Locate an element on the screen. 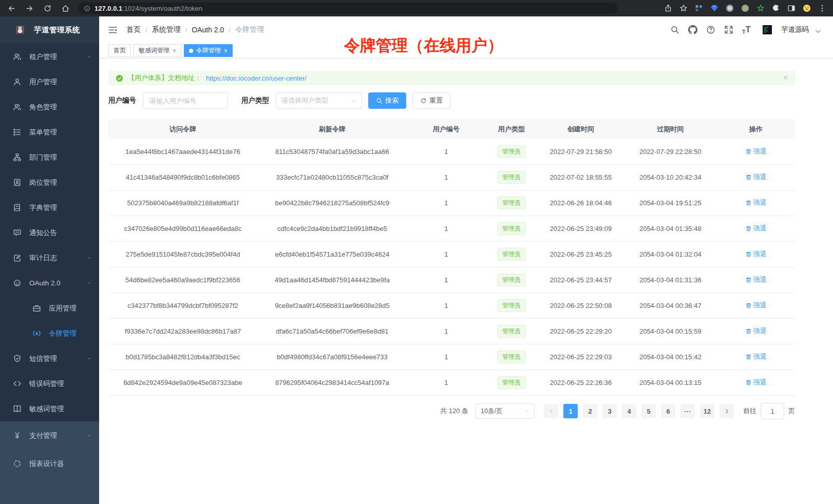 Image resolution: width=833 pixels, height=504 pixels. font-size-icon: TT is located at coordinates (747, 30).